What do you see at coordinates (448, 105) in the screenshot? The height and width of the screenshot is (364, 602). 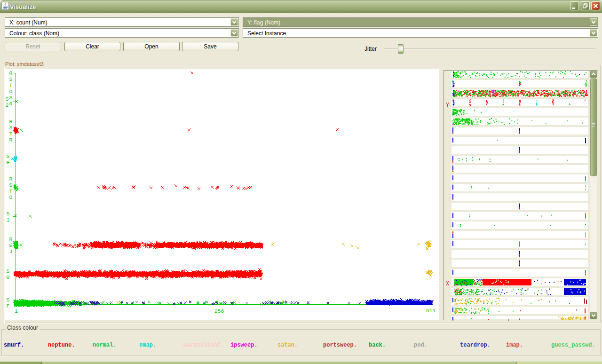 I see `svg-text: Y` at bounding box center [448, 105].